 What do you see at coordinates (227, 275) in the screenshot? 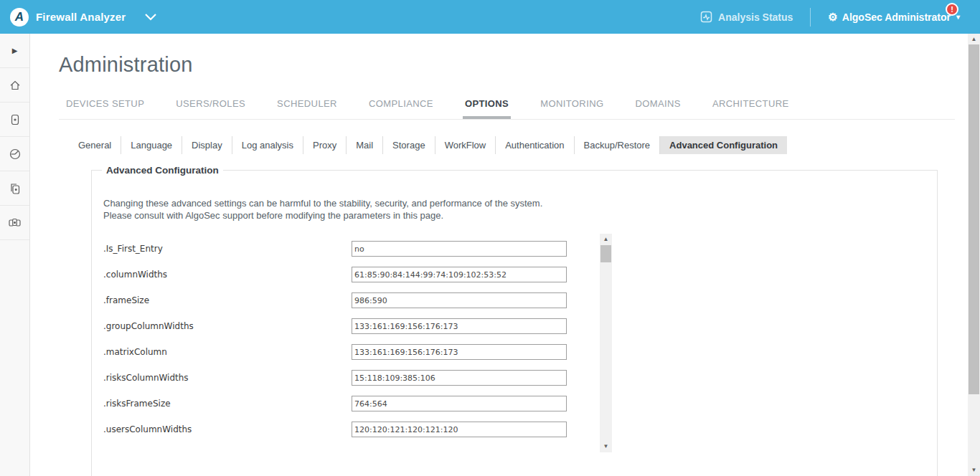
I see `field-label: .columnWidths` at bounding box center [227, 275].